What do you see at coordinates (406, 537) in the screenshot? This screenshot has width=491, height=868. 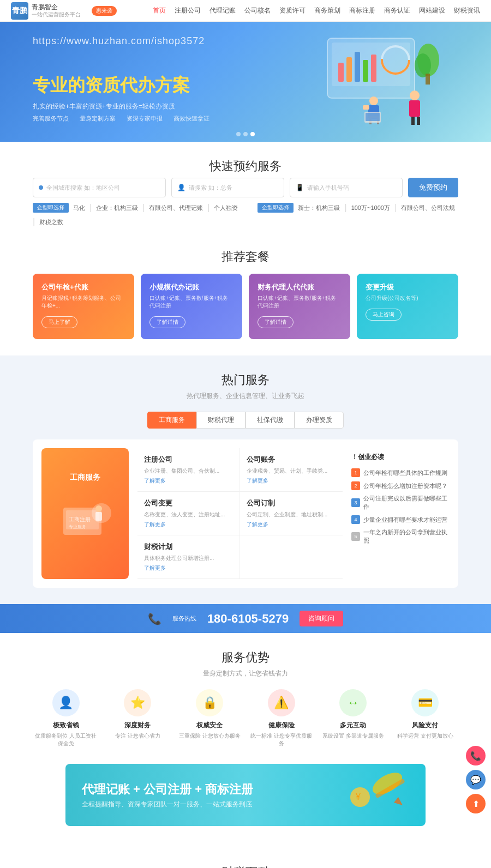 I see `sidebar-text-4: 一年之内新开的公司拿到营业执照` at bounding box center [406, 537].